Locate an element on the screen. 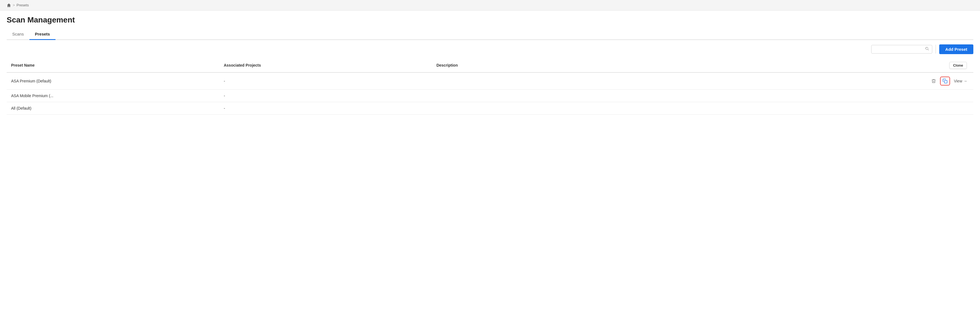 This screenshot has height=325, width=980. clone-header-label: Clone is located at coordinates (958, 65).